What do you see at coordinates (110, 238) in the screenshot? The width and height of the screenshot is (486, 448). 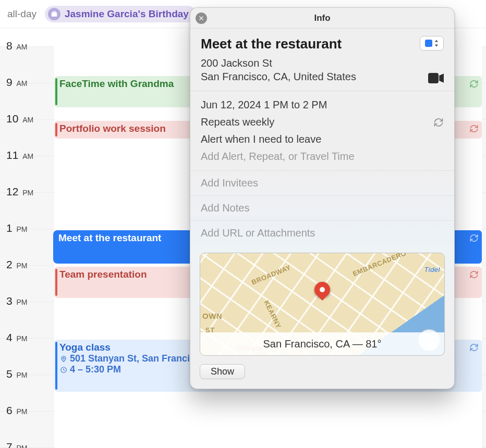 I see `event-title: Meet at the restaurant` at bounding box center [110, 238].